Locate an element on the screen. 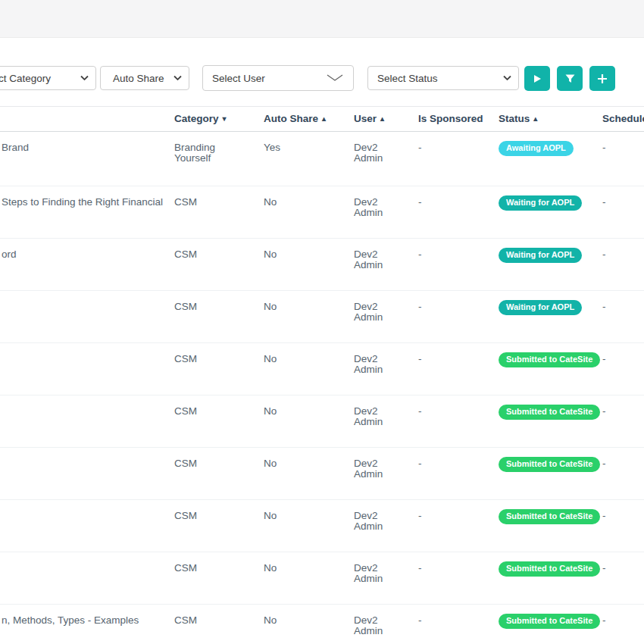 This screenshot has height=644, width=644. status-badge: Awaiting AOPL is located at coordinates (536, 148).